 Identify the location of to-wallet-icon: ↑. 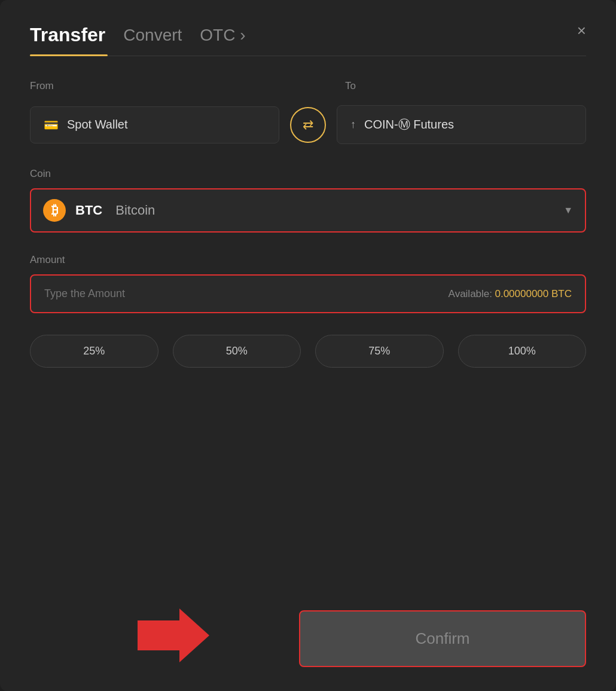
(353, 124).